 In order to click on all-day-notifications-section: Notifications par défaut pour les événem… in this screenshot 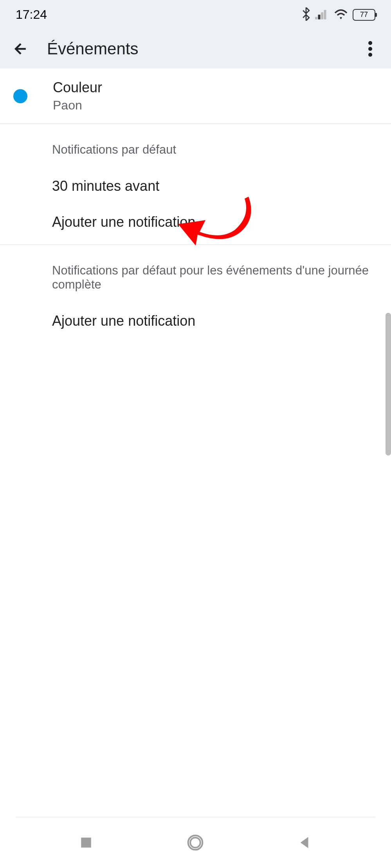, I will do `click(196, 294)`.